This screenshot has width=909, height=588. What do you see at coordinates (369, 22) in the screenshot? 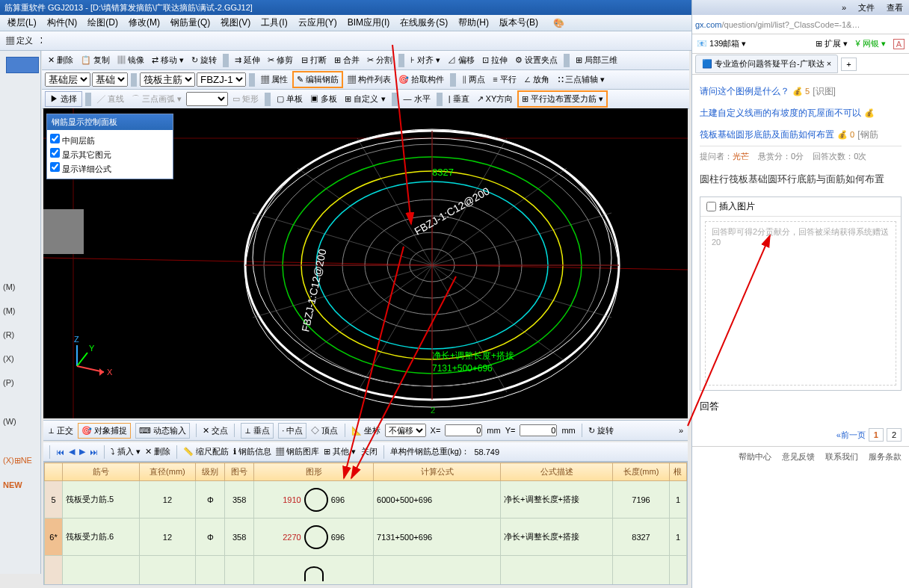
I see `menu-bim: BIM应用(I)` at bounding box center [369, 22].